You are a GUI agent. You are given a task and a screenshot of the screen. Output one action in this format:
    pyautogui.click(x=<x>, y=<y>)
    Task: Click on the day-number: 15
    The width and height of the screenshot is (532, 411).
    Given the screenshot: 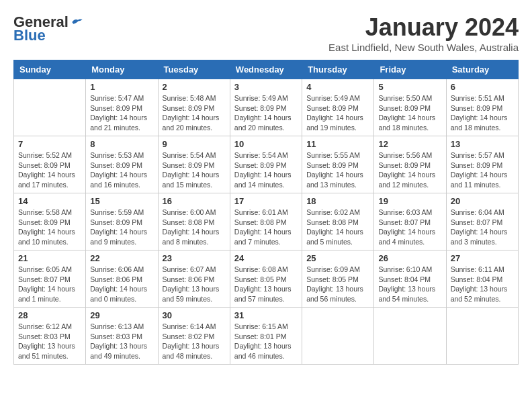 What is the action you would take?
    pyautogui.click(x=122, y=201)
    